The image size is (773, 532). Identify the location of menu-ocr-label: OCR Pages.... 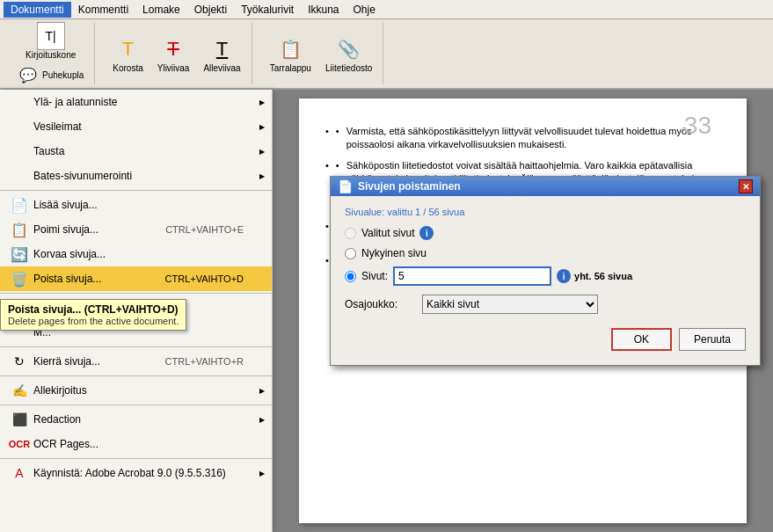
(66, 444).